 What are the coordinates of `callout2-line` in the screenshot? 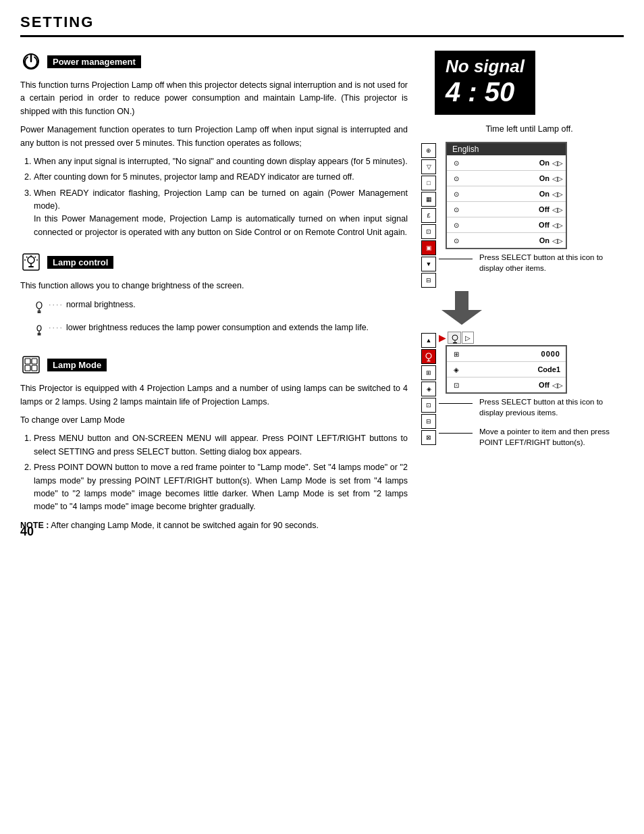 It's located at (456, 413).